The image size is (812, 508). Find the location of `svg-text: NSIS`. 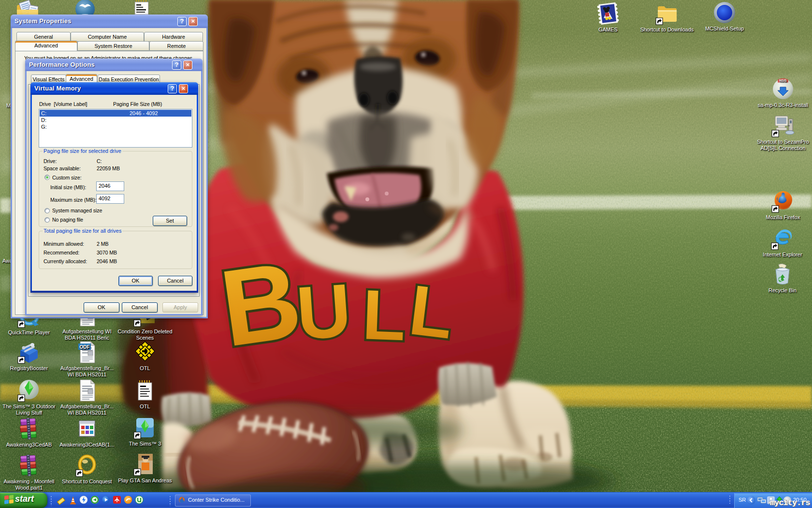

svg-text: NSIS is located at coordinates (783, 80).